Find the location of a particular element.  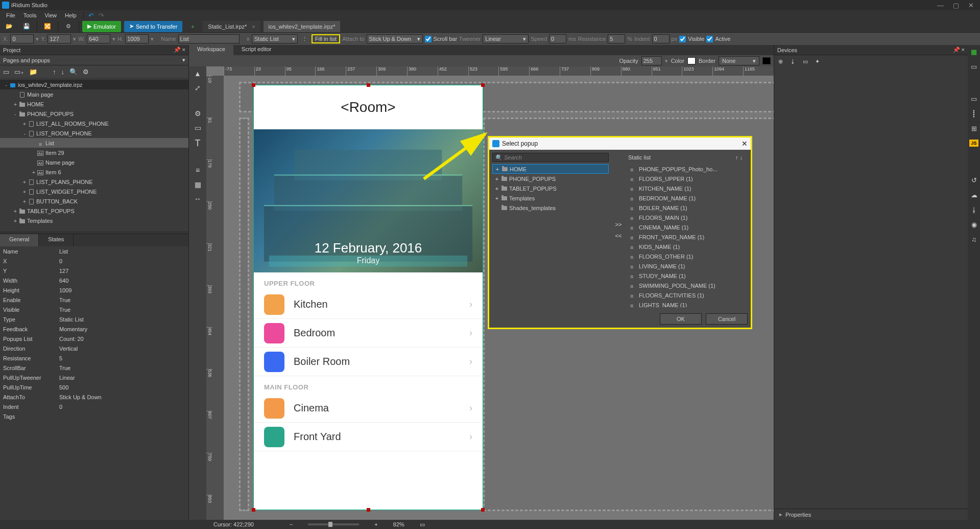

prop-row: EnableTrue is located at coordinates (94, 300).